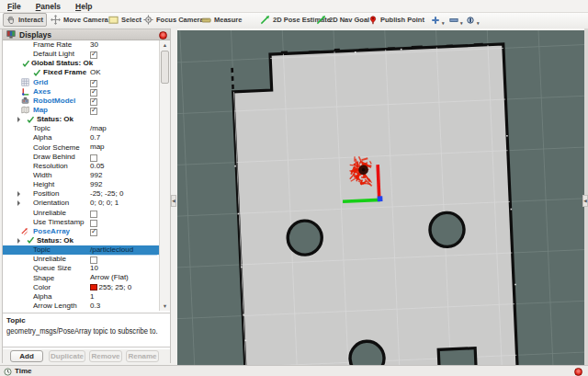  Describe the element at coordinates (81, 73) in the screenshot. I see `display-row-fixed-frame: Fixed FrameOK` at that location.